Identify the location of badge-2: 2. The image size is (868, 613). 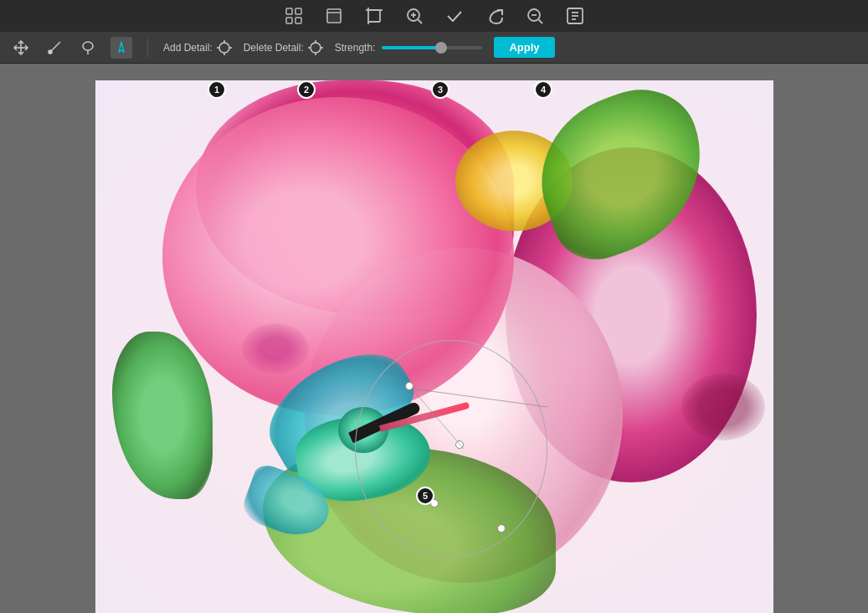
(306, 90).